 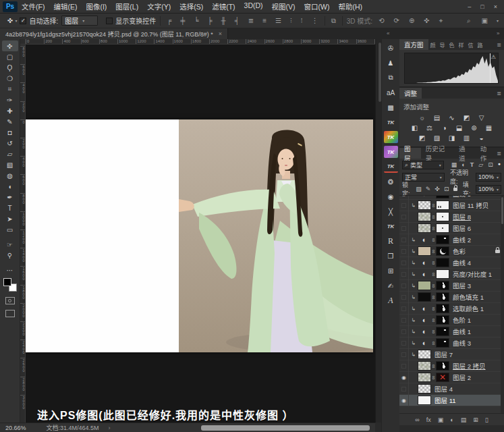 I want to click on invert-icon: ◩, so click(x=422, y=138).